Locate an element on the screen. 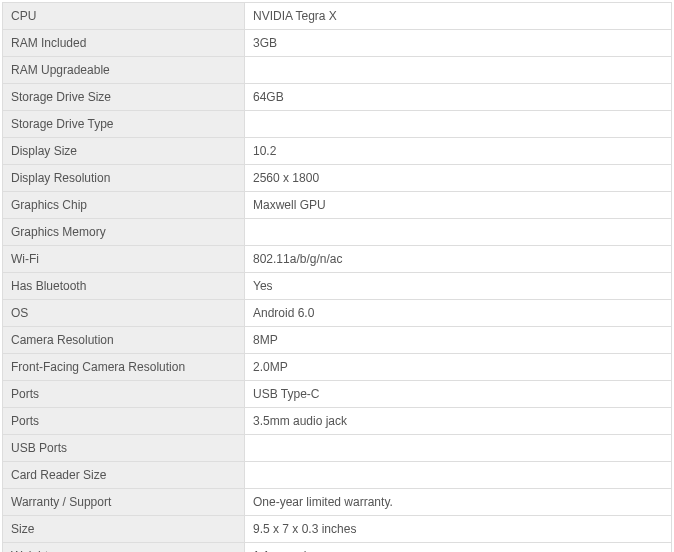  spec-label: Storage Drive Type is located at coordinates (124, 124).